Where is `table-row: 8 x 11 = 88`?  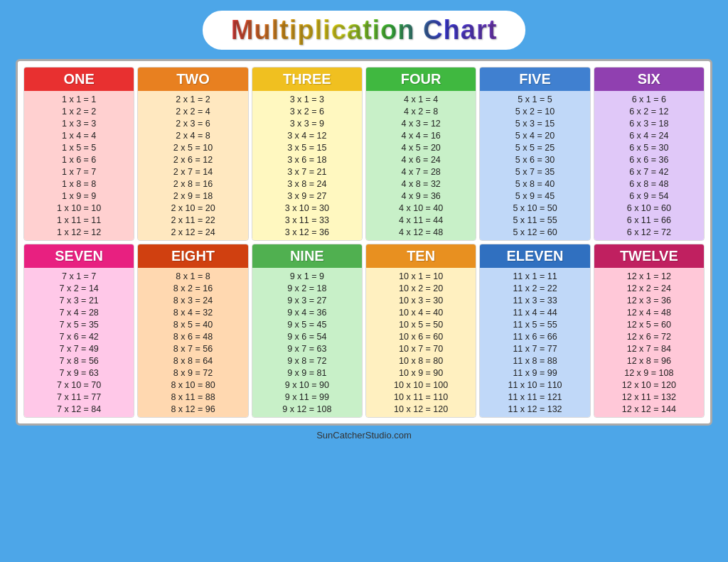
table-row: 8 x 11 = 88 is located at coordinates (193, 396).